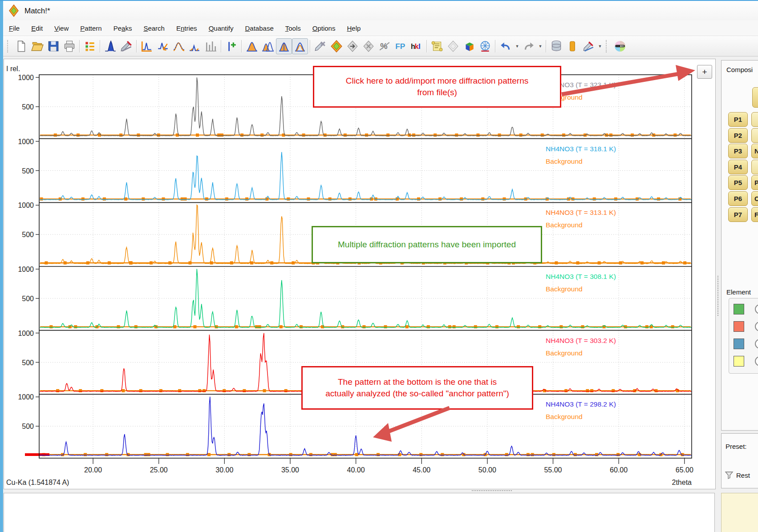 The width and height of the screenshot is (758, 532). Describe the element at coordinates (69, 46) in the screenshot. I see `print-icon` at that location.